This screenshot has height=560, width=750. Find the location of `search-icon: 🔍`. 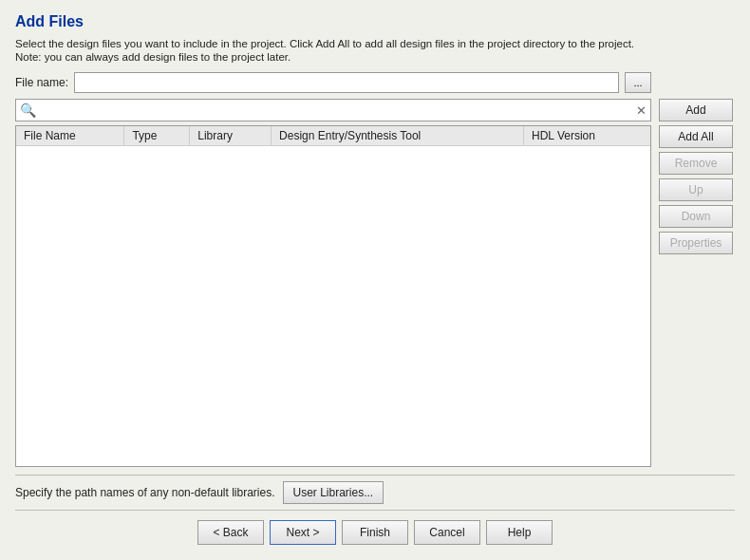

search-icon: 🔍 is located at coordinates (28, 110).